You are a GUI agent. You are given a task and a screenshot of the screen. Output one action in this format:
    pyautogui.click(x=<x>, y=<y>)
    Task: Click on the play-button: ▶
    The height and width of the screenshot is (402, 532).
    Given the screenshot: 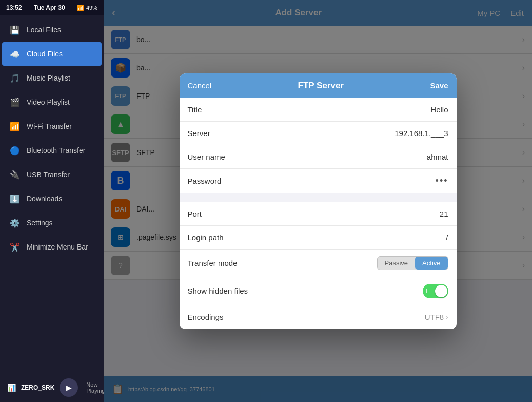 What is the action you would take?
    pyautogui.click(x=69, y=388)
    